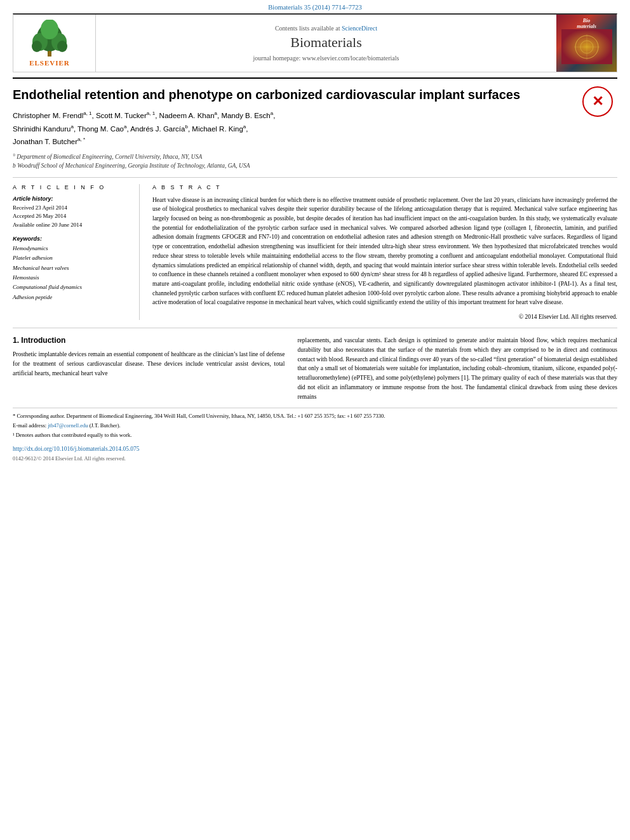 The width and height of the screenshot is (630, 840). What do you see at coordinates (315, 43) in the screenshot?
I see `journal-header: ELSEVIER Contents lists available at Sci…` at bounding box center [315, 43].